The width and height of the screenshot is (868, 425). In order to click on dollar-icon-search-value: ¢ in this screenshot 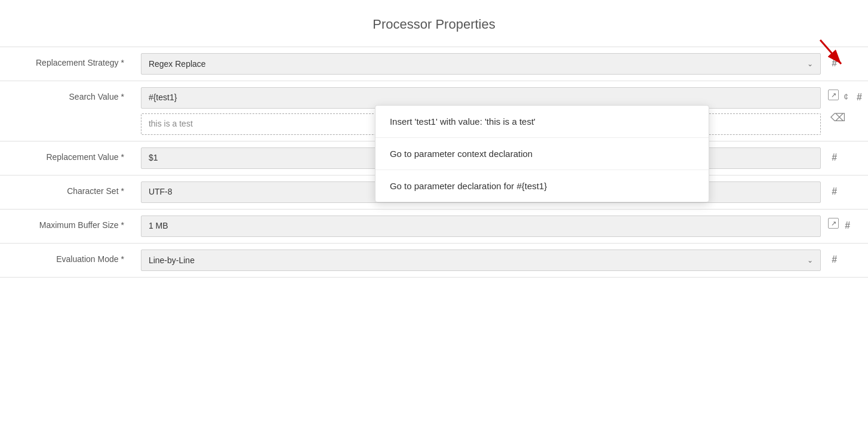, I will do `click(846, 97)`.